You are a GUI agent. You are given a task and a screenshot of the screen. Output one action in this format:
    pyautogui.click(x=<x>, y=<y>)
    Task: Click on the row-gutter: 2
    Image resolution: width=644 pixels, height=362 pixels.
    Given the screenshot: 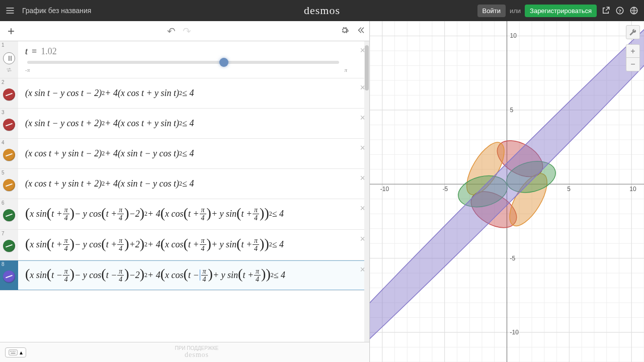 What is the action you would take?
    pyautogui.click(x=9, y=94)
    